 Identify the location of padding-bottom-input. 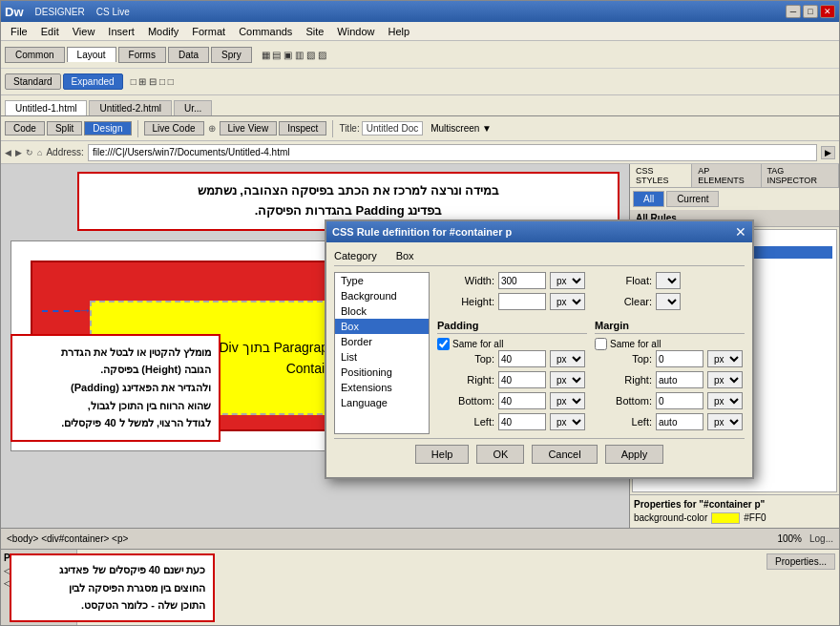
(522, 401).